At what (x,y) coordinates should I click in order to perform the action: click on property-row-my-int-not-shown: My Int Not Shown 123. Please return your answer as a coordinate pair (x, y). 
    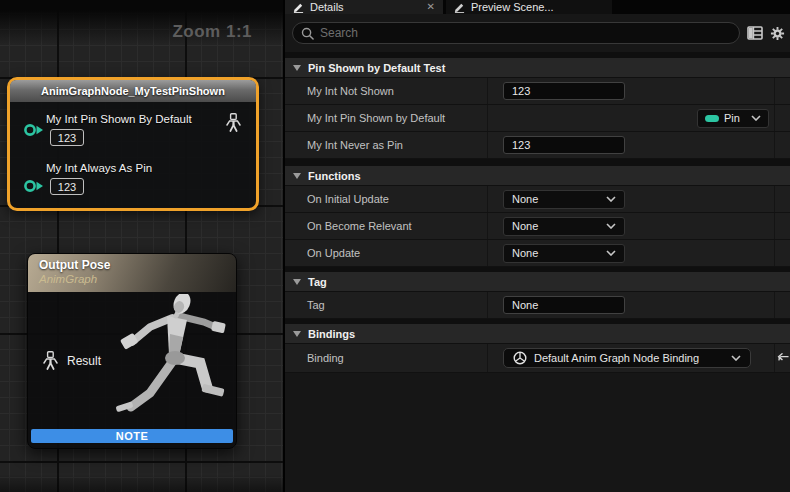
    Looking at the image, I should click on (538, 92).